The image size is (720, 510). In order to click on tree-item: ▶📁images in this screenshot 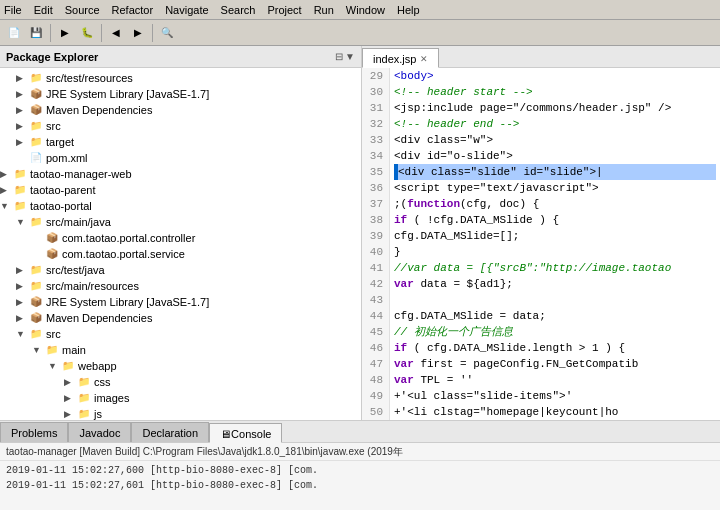, I will do `click(180, 398)`.